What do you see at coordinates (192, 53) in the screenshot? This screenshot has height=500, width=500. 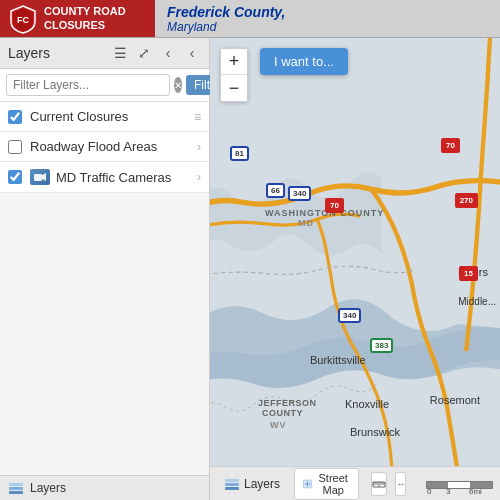 I see `back-icon: ‹` at bounding box center [192, 53].